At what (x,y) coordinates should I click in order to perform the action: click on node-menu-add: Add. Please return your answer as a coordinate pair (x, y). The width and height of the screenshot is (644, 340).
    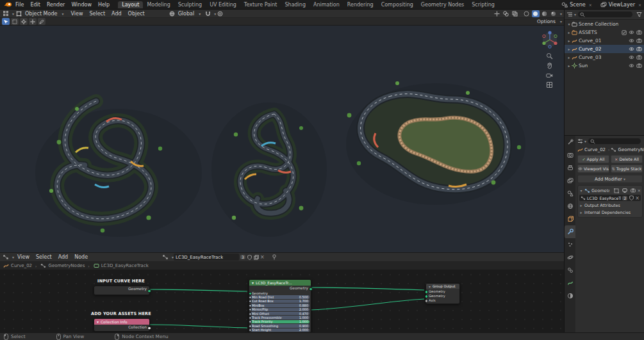
    Looking at the image, I should click on (63, 257).